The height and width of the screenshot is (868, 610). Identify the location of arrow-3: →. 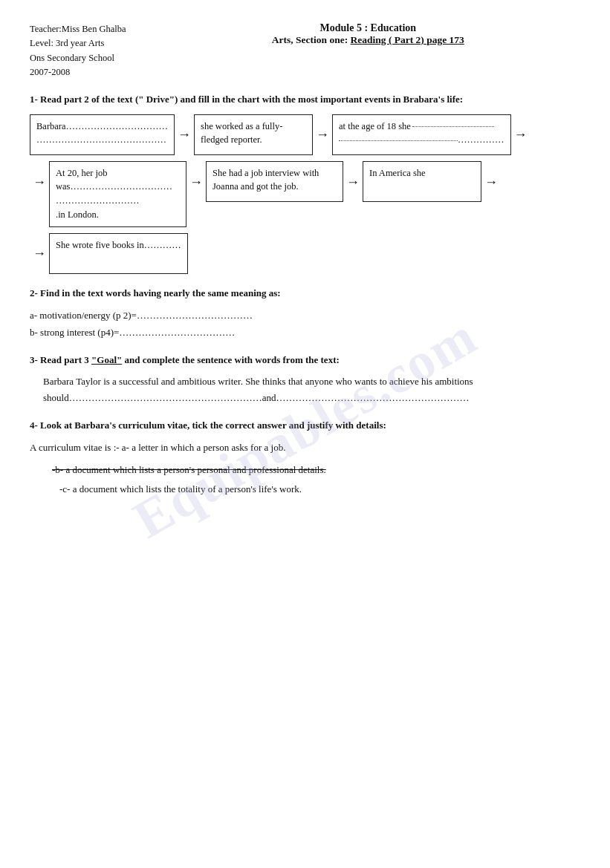
(521, 135).